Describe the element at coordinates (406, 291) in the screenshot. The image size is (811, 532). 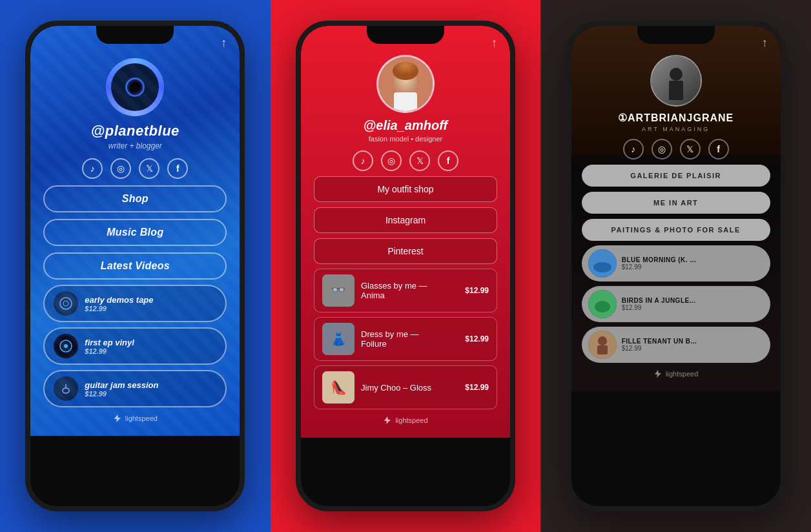
I see `product-glasses: 👓 Glasses by me —Anima $12.99` at that location.